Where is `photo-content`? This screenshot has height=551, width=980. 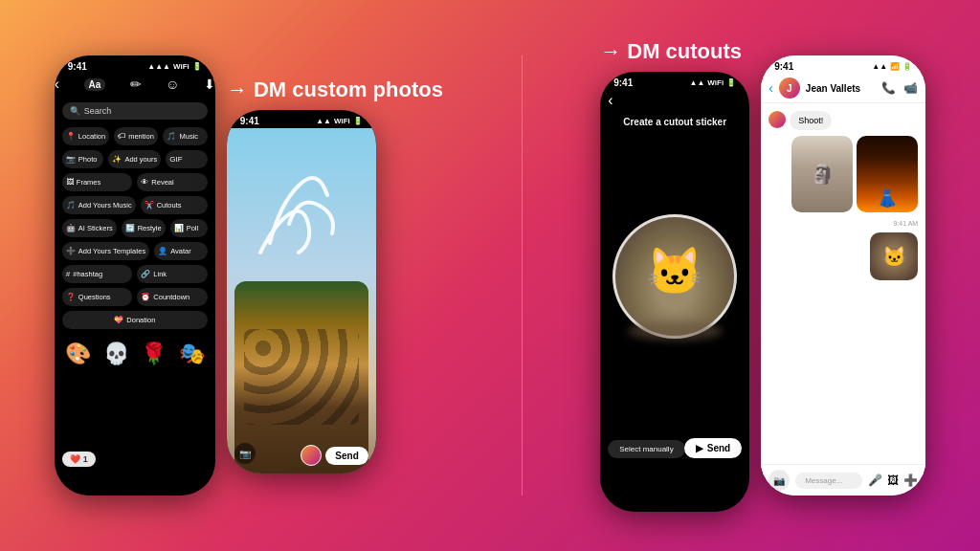
photo-content is located at coordinates (301, 300).